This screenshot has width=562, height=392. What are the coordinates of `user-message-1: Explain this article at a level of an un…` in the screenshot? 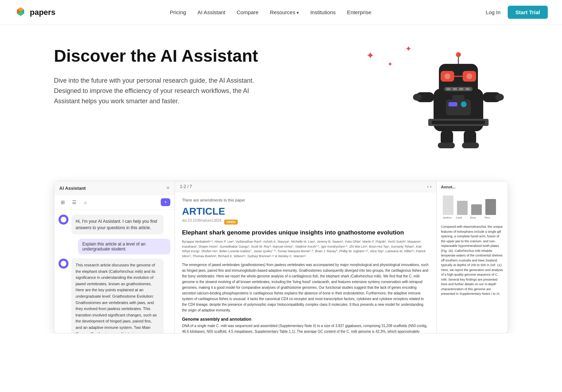 It's located at (114, 247).